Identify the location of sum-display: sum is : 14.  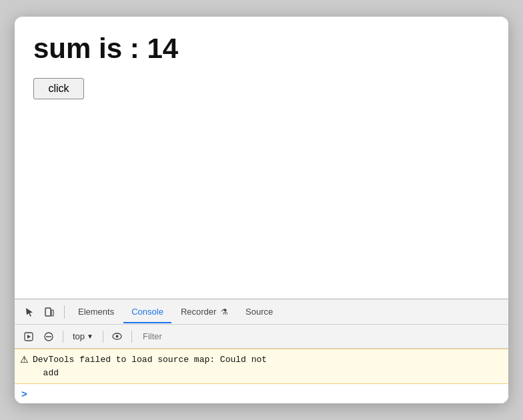
(262, 49).